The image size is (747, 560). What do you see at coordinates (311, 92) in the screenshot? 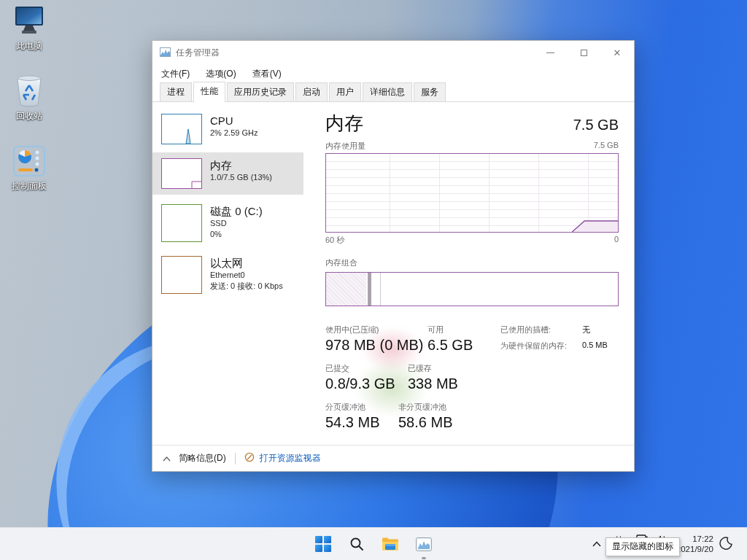
I see `tab-startup: 启动` at bounding box center [311, 92].